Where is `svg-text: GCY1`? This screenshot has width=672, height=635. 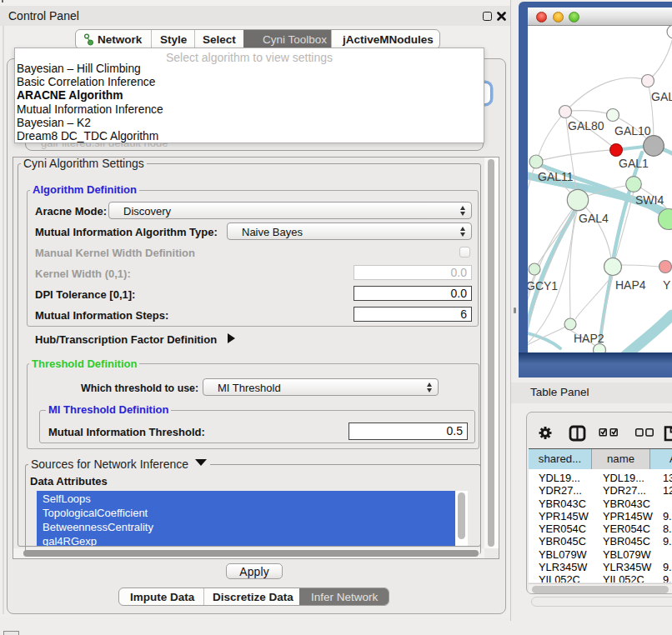 svg-text: GCY1 is located at coordinates (543, 286).